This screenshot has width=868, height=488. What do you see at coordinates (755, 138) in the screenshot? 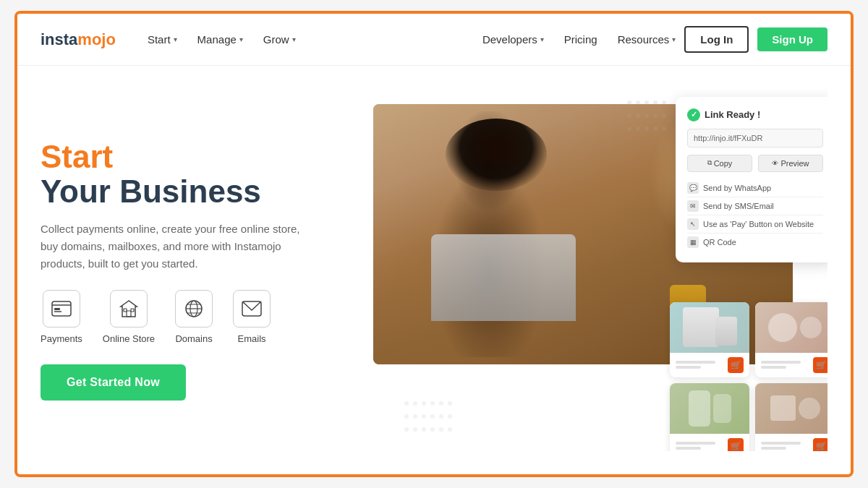
I see `link-url-bar: http://injo.it/fFXuDR` at bounding box center [755, 138].